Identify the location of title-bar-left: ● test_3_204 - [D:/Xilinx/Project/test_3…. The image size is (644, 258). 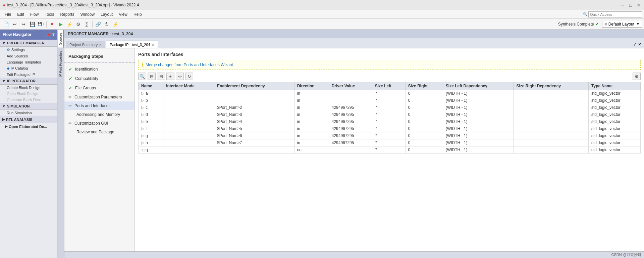
(71, 5).